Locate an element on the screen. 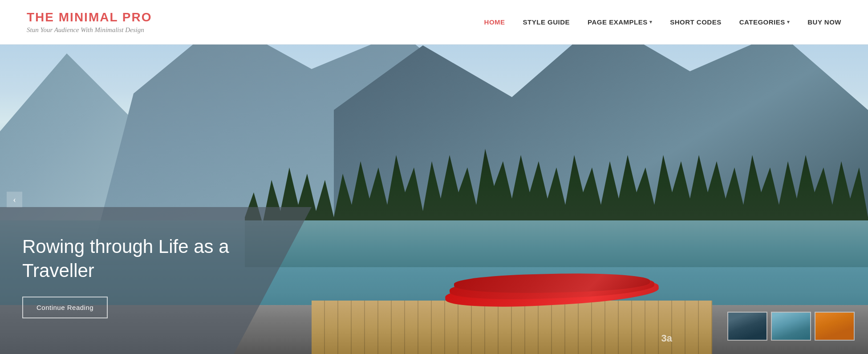 This screenshot has height=354, width=868. chevron-left-icon: ‹ is located at coordinates (14, 199).